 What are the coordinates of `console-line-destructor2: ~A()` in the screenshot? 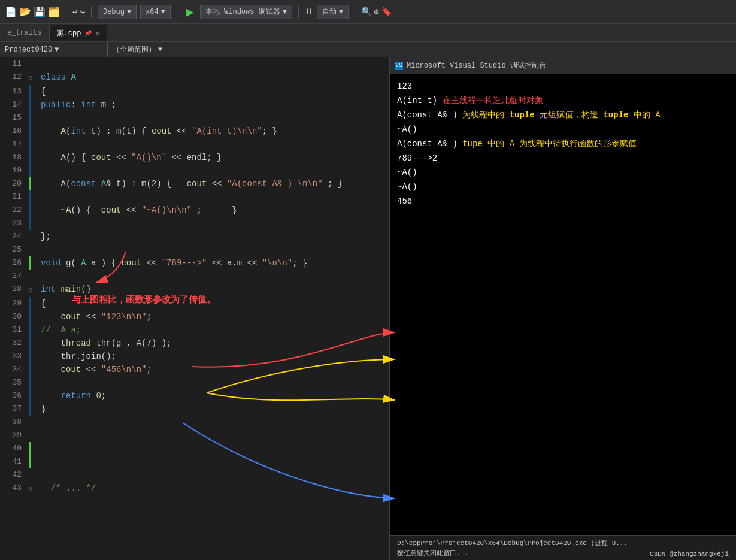 It's located at (563, 172).